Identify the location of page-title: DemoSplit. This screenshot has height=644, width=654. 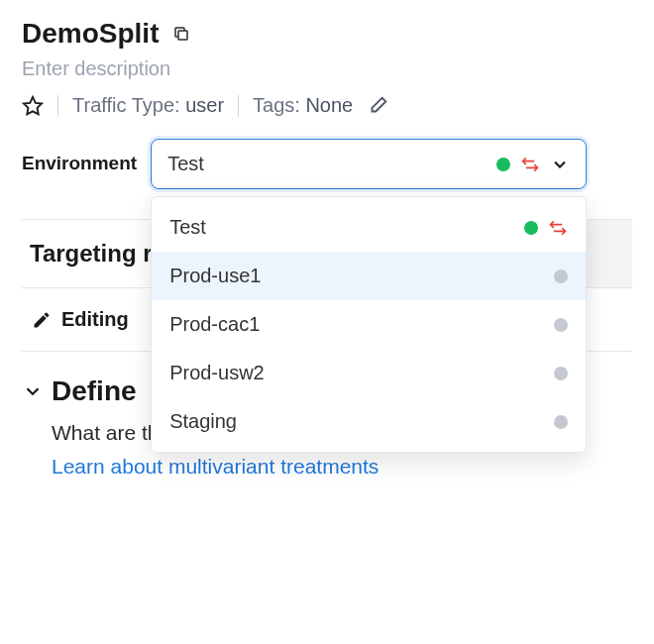
(90, 34).